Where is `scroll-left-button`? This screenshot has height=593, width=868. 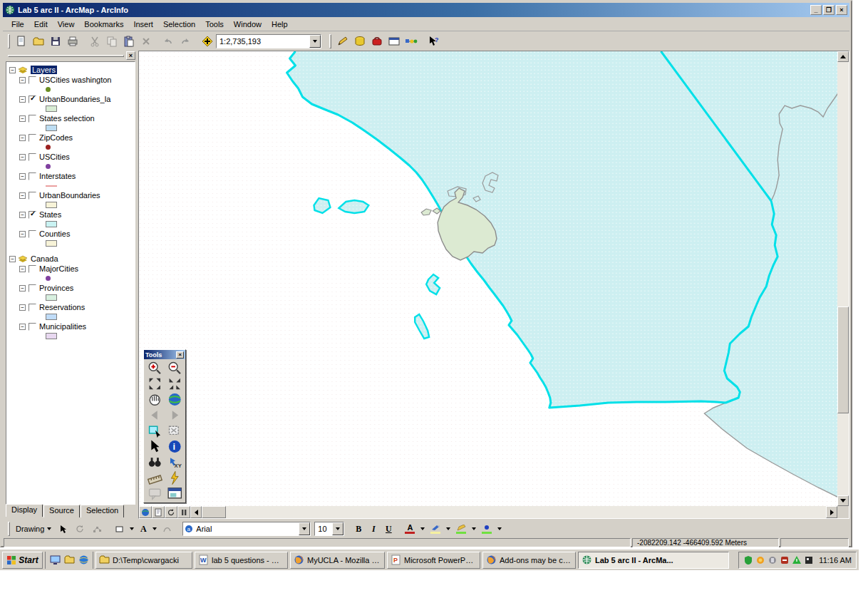
scroll-left-button is located at coordinates (196, 512).